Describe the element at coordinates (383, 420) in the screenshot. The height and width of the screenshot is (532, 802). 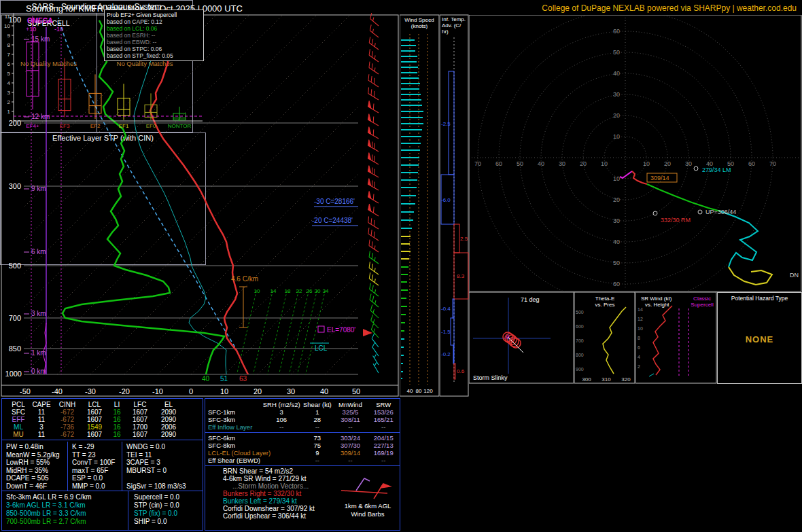
I see `srw-value: 165/21` at that location.